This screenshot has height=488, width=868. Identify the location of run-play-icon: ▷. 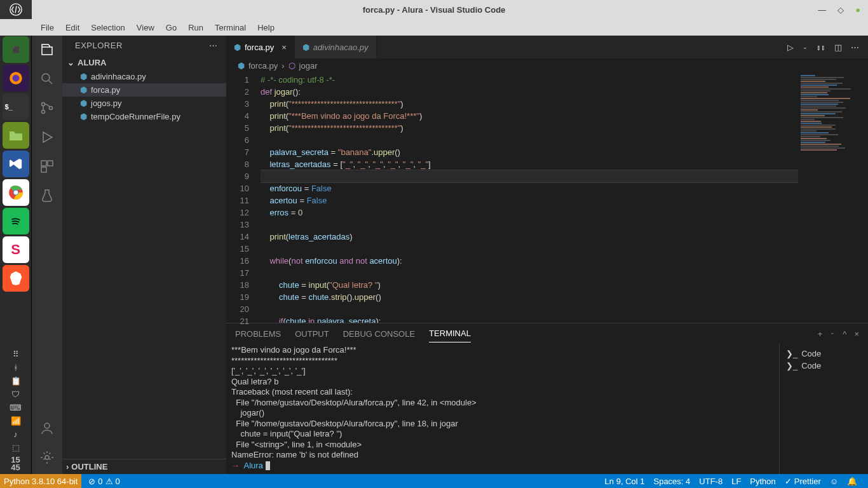
(790, 47).